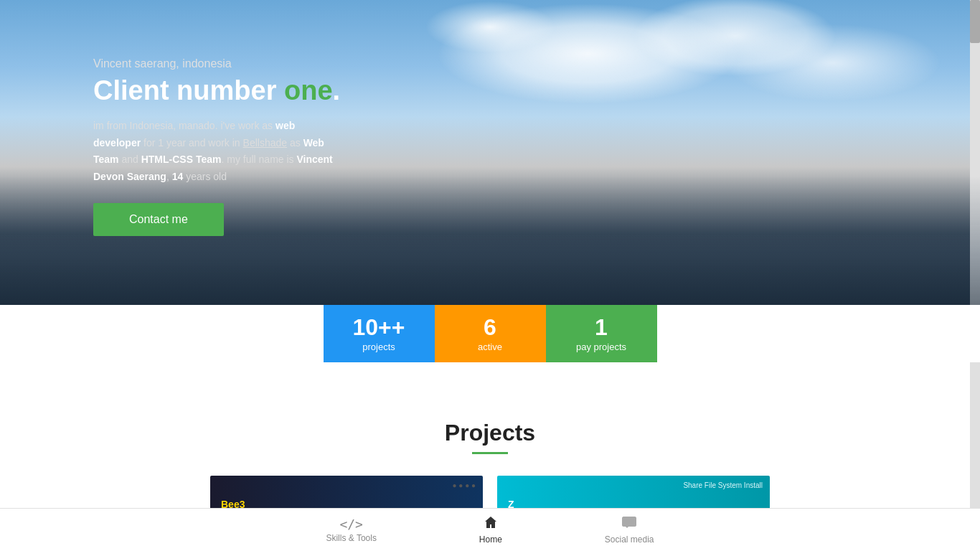 The height and width of the screenshot is (551, 980). Describe the element at coordinates (296, 143) in the screenshot. I see `desc-part3: as` at that location.